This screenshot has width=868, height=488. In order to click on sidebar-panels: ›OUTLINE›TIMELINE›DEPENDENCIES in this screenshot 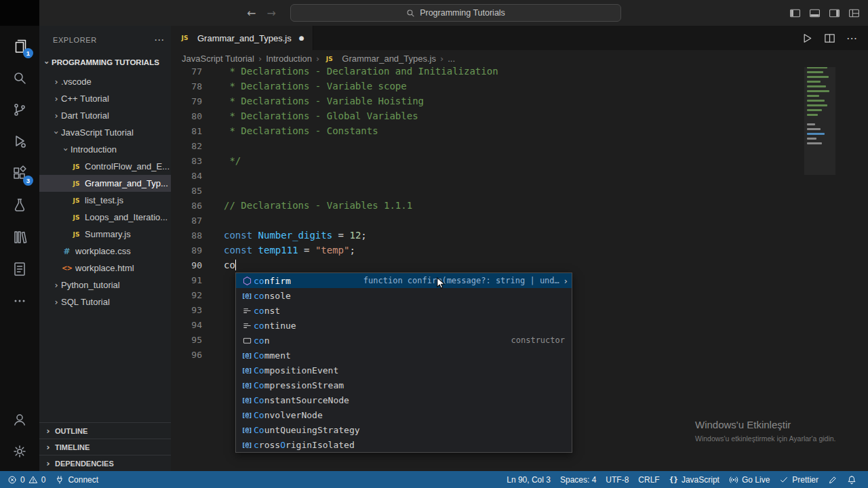, I will do `click(105, 447)`.